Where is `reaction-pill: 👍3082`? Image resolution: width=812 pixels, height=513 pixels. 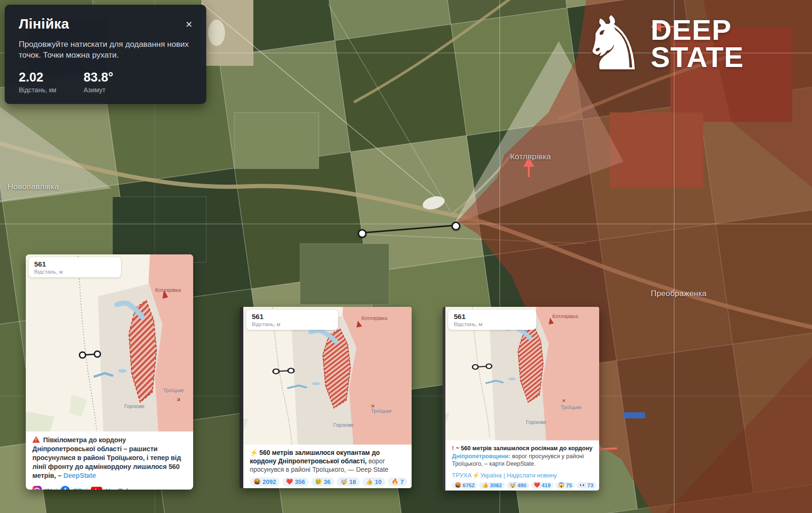 reaction-pill: 👍3082 is located at coordinates (492, 485).